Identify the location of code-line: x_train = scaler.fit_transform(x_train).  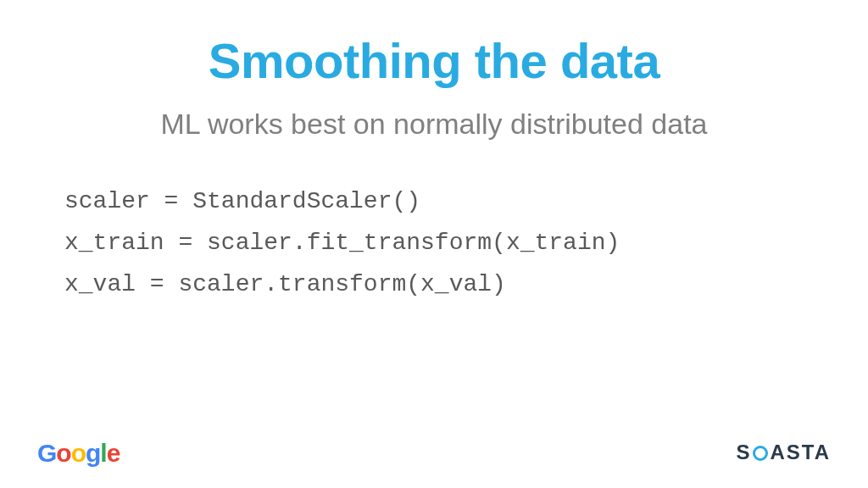
(437, 244).